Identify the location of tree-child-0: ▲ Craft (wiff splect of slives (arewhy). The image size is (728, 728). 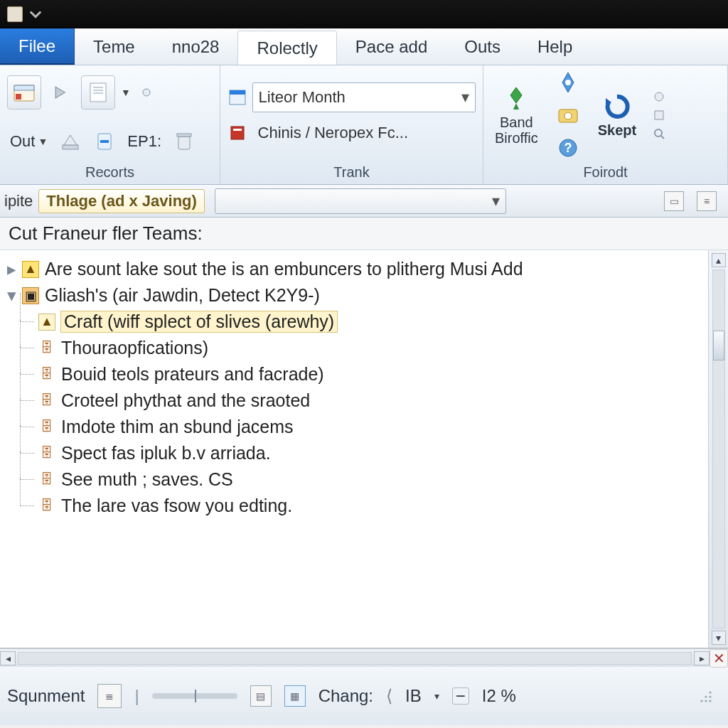
(372, 321).